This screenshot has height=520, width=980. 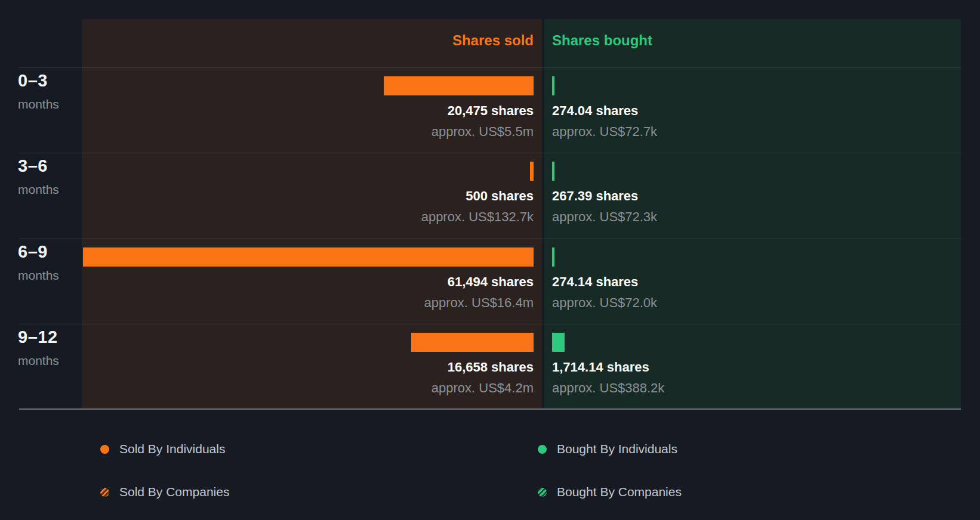 I want to click on period-range: 9–12, so click(x=49, y=338).